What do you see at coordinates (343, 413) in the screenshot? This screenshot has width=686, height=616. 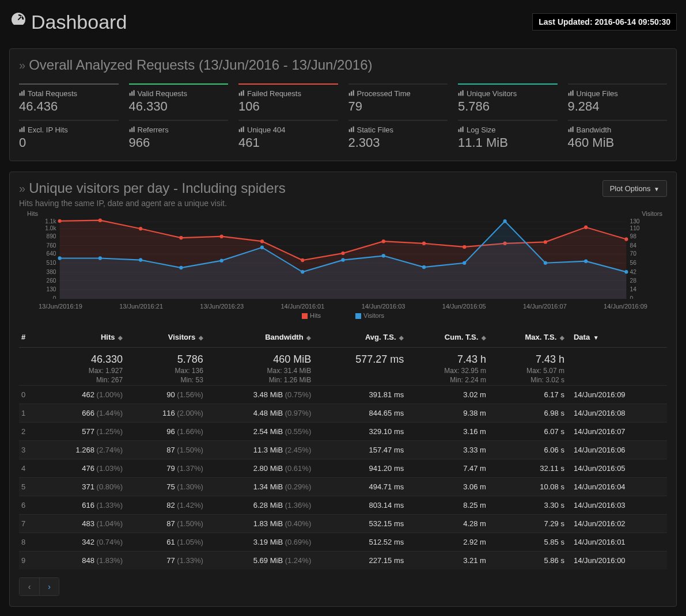 I see `table-row: 1666 (1.44%)116 (2.00%)4.48 MiB (0.97%)8…` at bounding box center [343, 413].